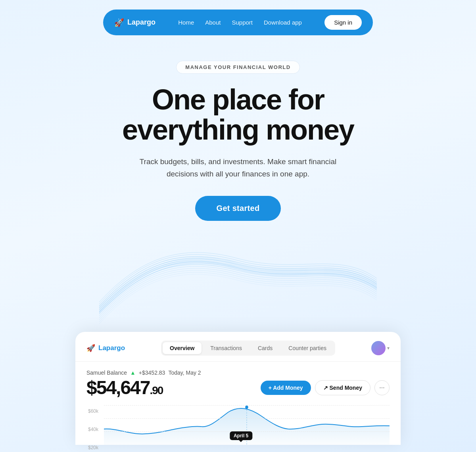  Describe the element at coordinates (133, 373) in the screenshot. I see `balance-trend-icon: ▲` at that location.